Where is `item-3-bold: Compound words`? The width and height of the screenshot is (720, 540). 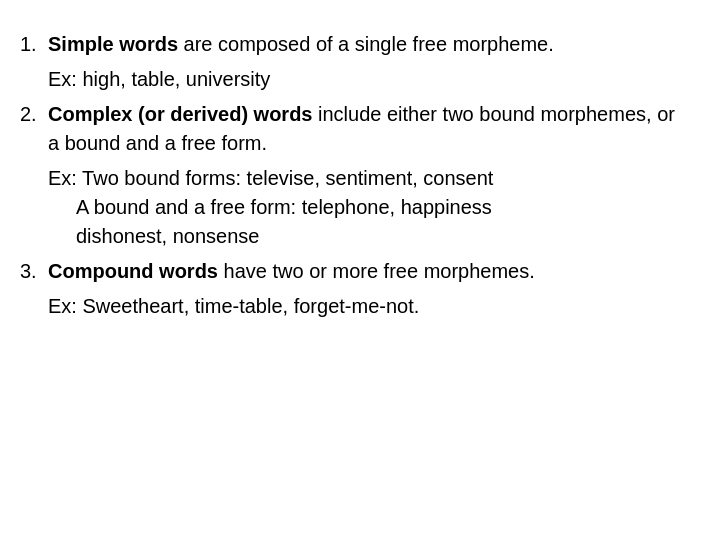
item-3-bold: Compound words is located at coordinates (133, 271).